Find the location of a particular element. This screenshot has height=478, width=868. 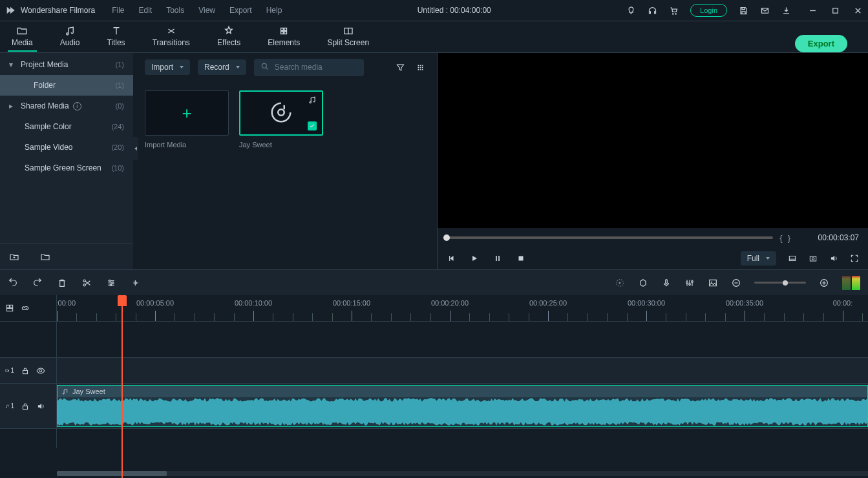

scrub-slider is located at coordinates (610, 238).